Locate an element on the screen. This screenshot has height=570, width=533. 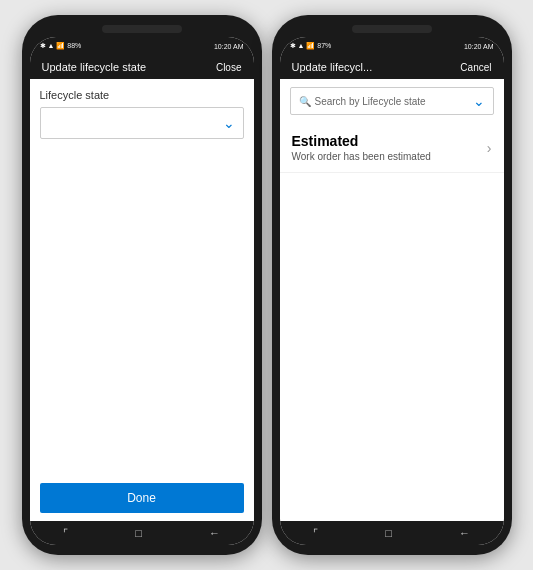
status-left-2: ✱ ▲ 📶 87% is located at coordinates (311, 46).